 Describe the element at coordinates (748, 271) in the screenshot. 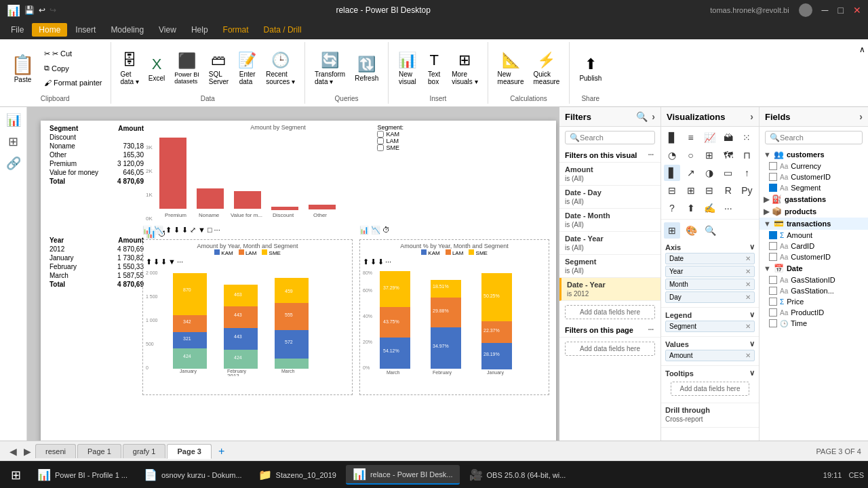

I see `axis-year-remove: ✕` at that location.